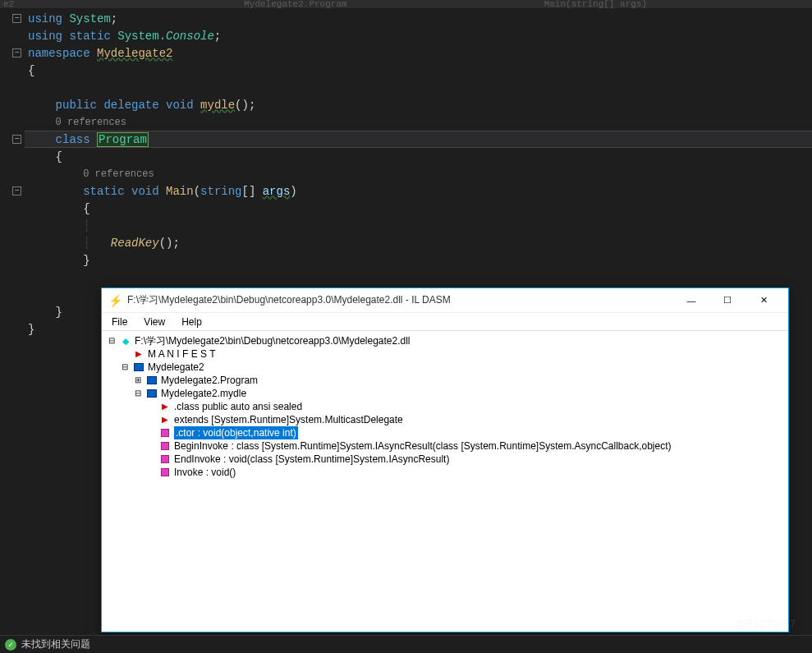 The image size is (812, 653). I want to click on tree-class-decl: ▶.class public auto ansi sealed, so click(445, 407).